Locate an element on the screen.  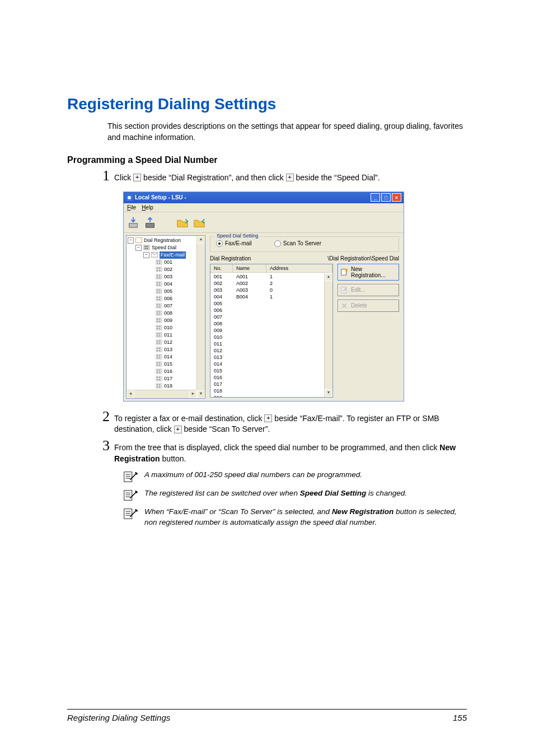
list-row: 005 is located at coordinates (268, 304).